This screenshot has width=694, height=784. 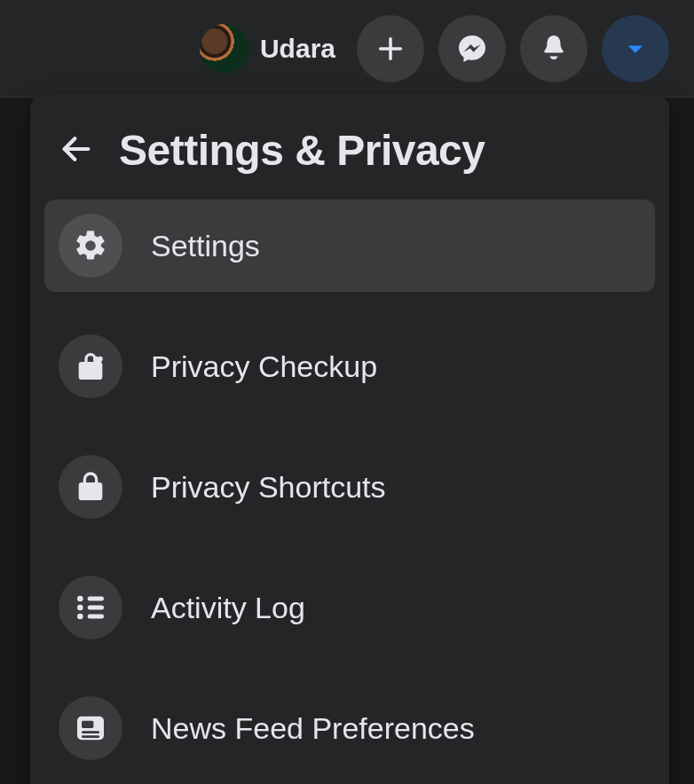 I want to click on menu-item-privacy-shortcuts: Privacy Shortcuts, so click(x=350, y=487).